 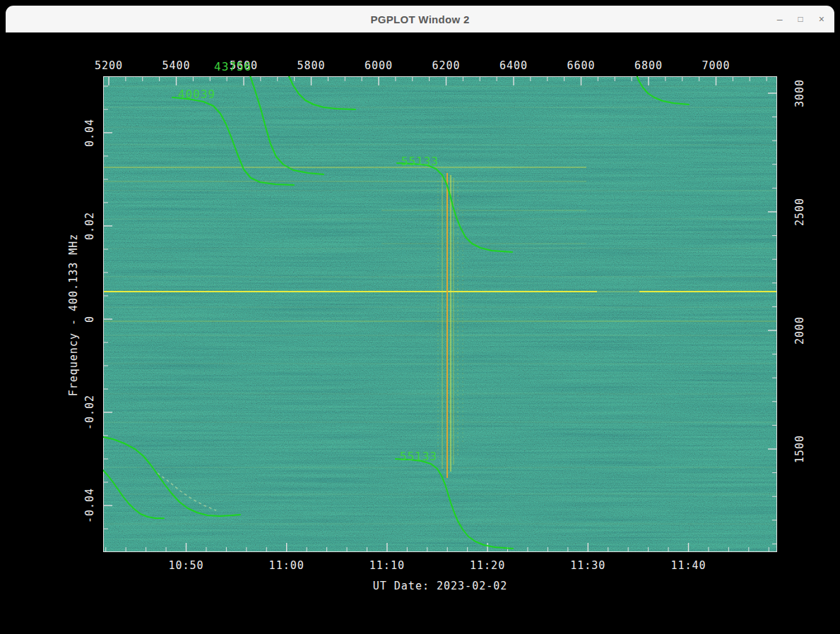 I want to click on top-axis-tick-label: 5200, so click(x=109, y=66).